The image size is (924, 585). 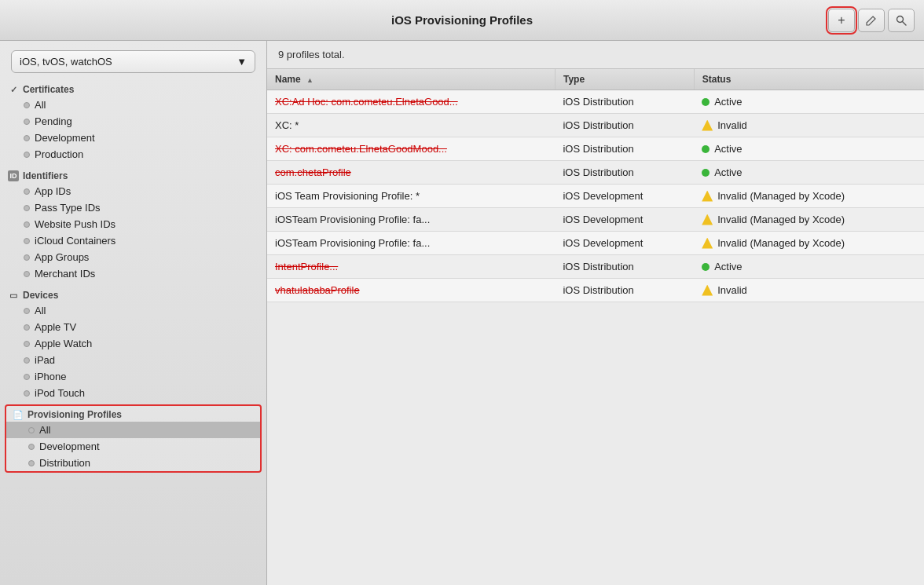 What do you see at coordinates (596, 267) in the screenshot?
I see `table-row: IntentProfile...iOS DistributionActive` at bounding box center [596, 267].